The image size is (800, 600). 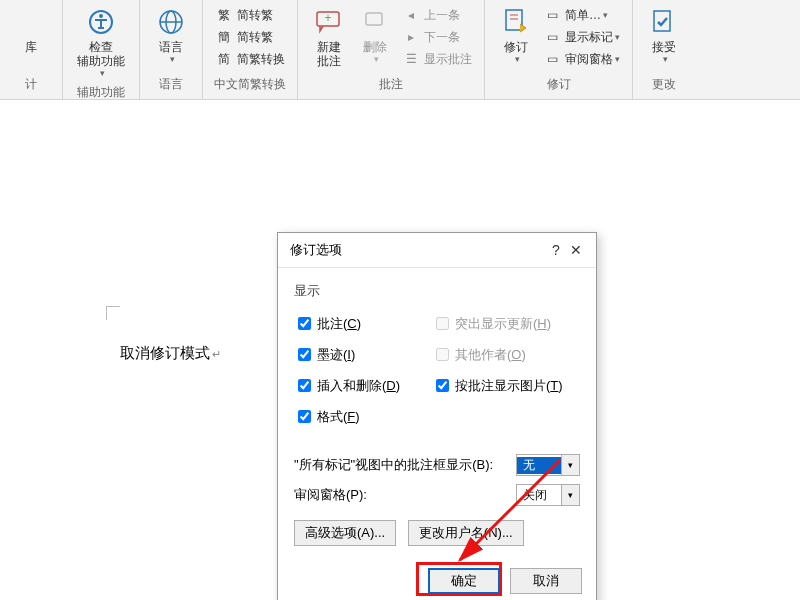 I want to click on show-comments-icon: ☰, so click(x=411, y=59).